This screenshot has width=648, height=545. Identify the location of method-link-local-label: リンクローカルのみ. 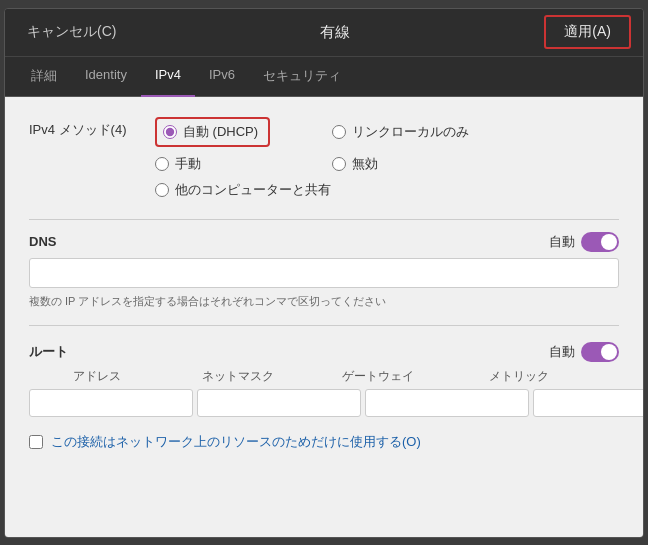
(410, 132).